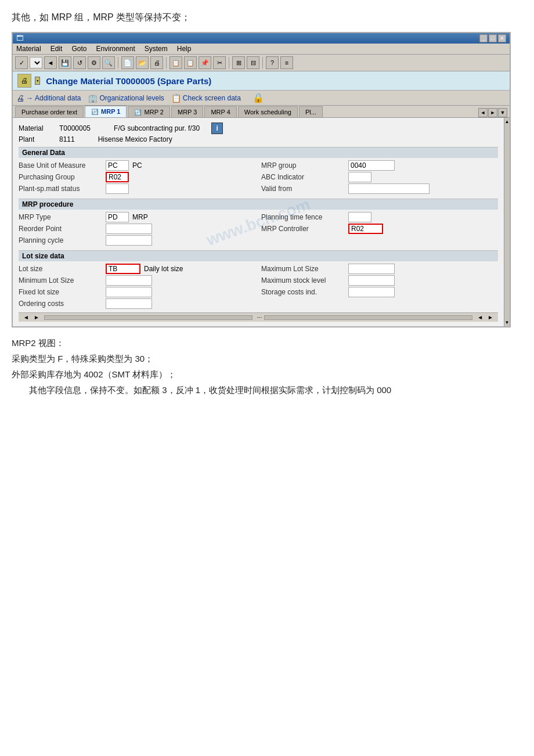 The image size is (534, 756). Describe the element at coordinates (29, 49) in the screenshot. I see `menu-material: Material` at that location.